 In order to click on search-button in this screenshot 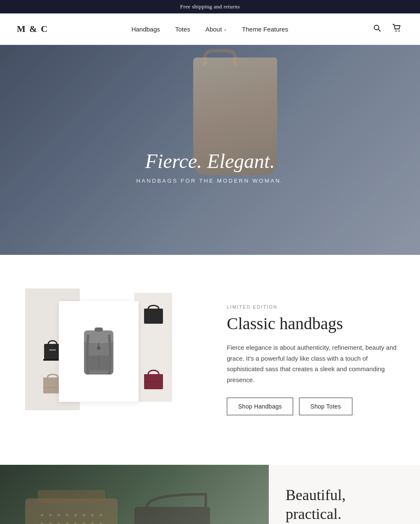, I will do `click(377, 29)`.